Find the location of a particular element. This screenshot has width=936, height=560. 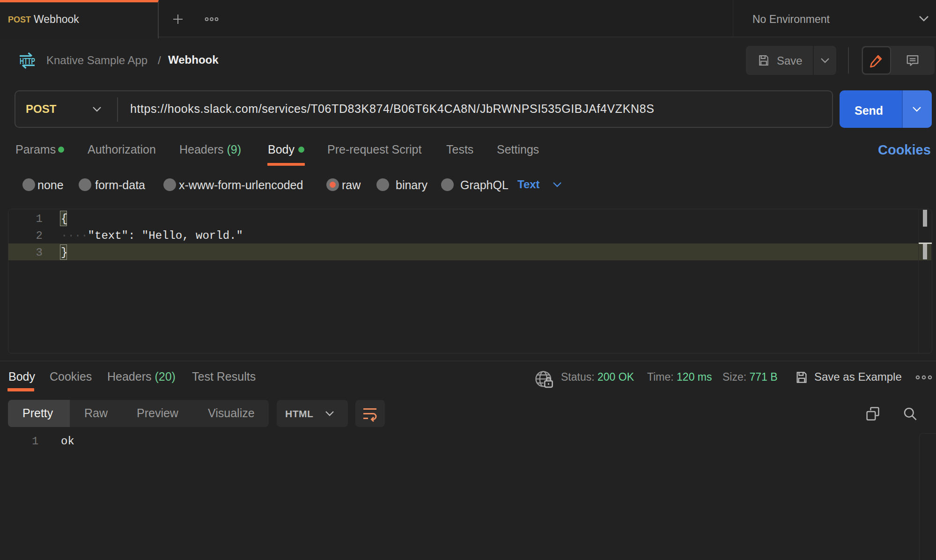

svg-text: HTTP is located at coordinates (27, 61).